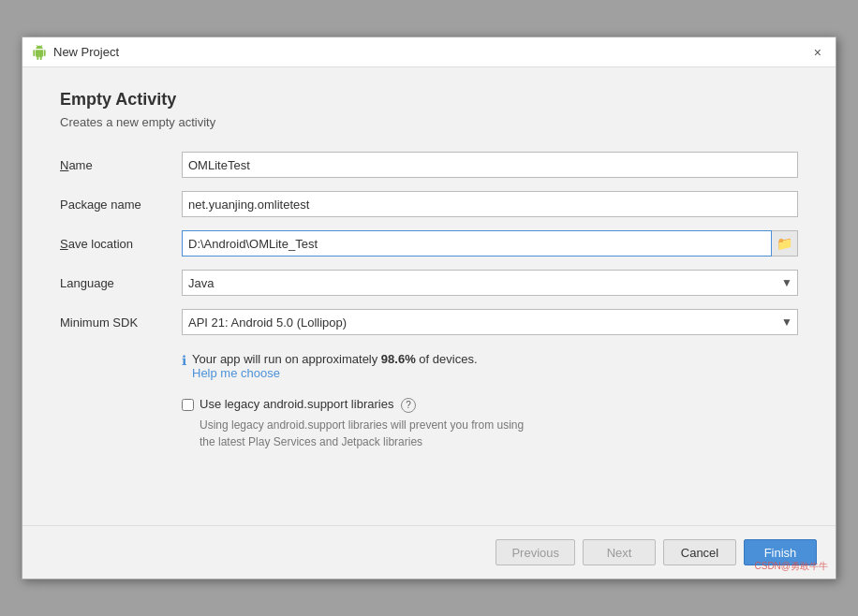  Describe the element at coordinates (362, 423) in the screenshot. I see `checkbox-content: Use legacy android.support libraries ? U…` at that location.